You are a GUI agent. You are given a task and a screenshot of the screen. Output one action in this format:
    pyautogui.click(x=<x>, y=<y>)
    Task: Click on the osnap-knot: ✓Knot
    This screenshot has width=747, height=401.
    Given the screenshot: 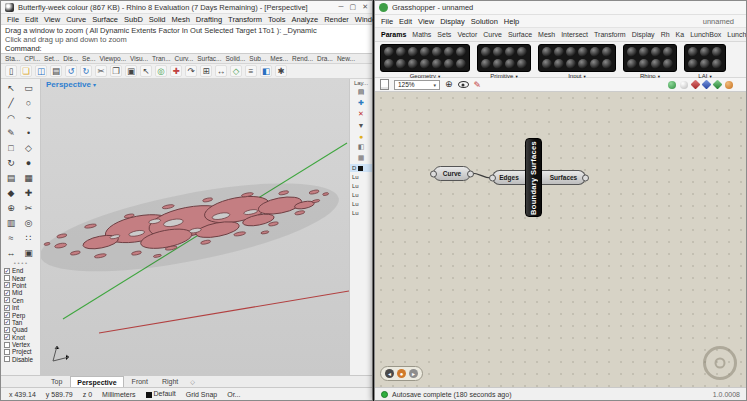 What is the action you would take?
    pyautogui.click(x=22, y=338)
    